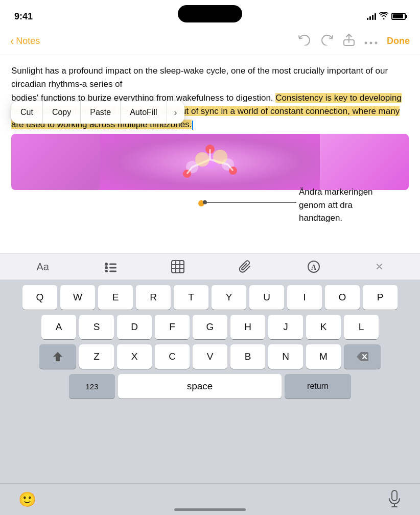 This screenshot has height=515, width=420. What do you see at coordinates (210, 386) in the screenshot?
I see `keyboard-row-4: 123 space return` at bounding box center [210, 386].